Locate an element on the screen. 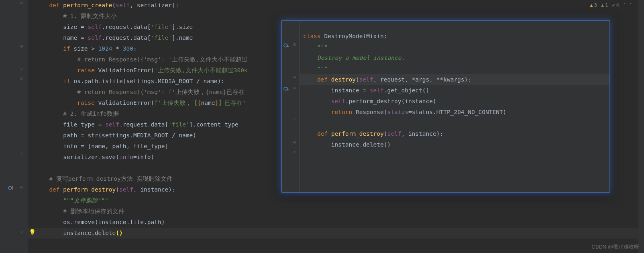 This screenshot has height=253, width=644. override-up-icon is located at coordinates (12, 188).